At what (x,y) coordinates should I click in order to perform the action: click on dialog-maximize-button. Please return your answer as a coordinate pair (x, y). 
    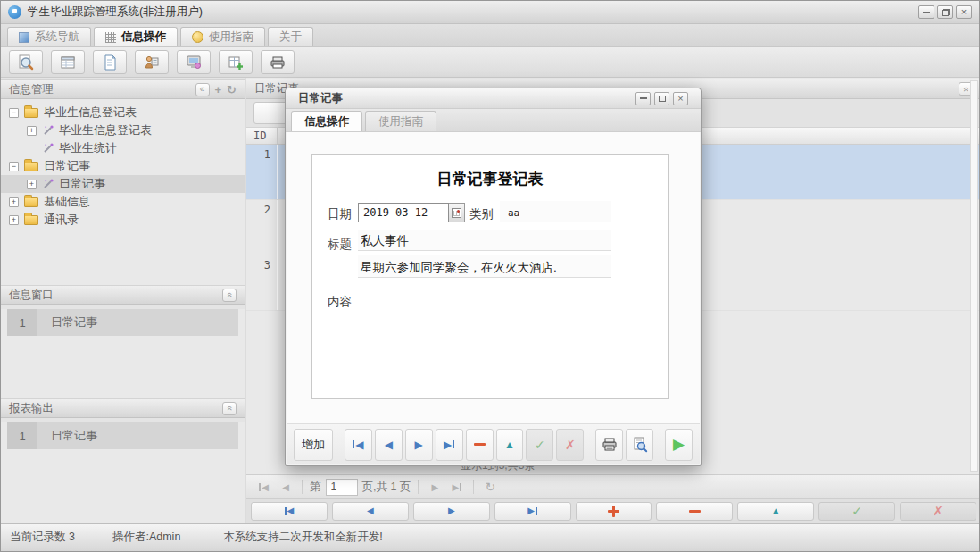
    Looking at the image, I should click on (662, 98).